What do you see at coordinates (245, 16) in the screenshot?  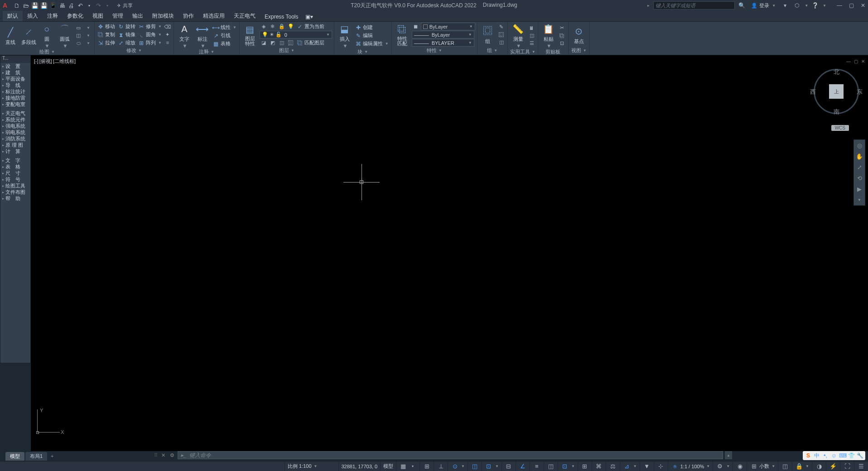 I see `tab-tangent: 天正电气` at bounding box center [245, 16].